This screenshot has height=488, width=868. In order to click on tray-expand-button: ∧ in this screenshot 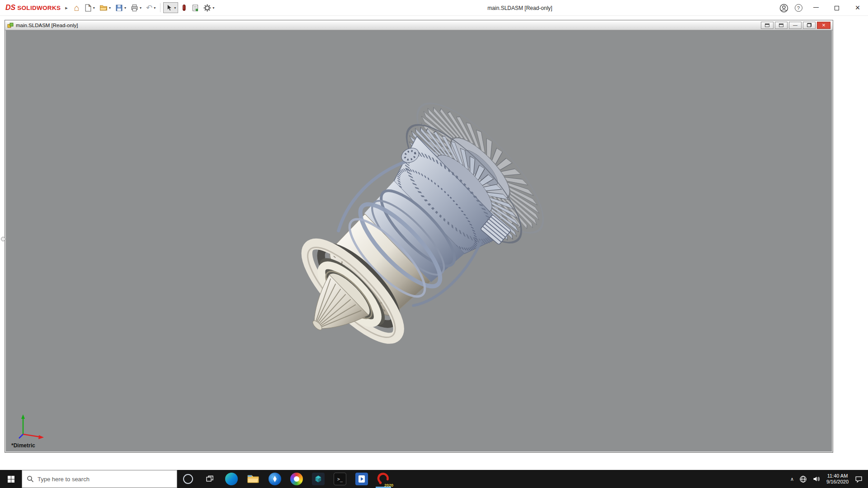, I will do `click(792, 479)`.